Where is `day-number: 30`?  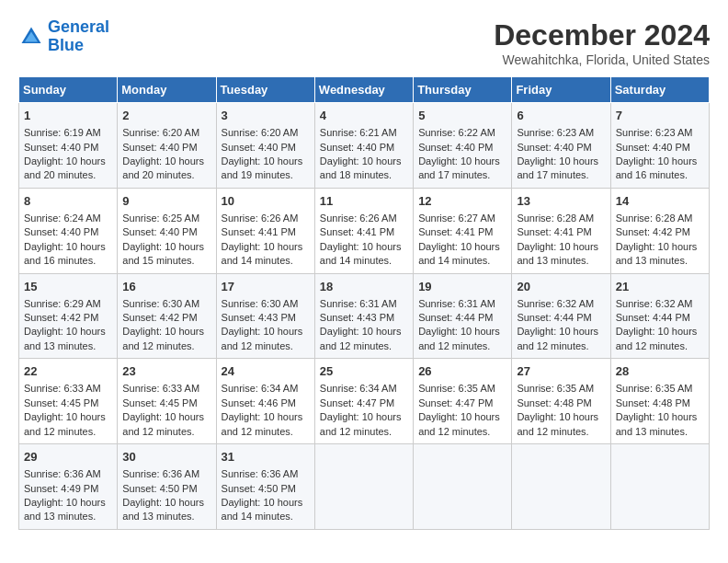 day-number: 30 is located at coordinates (166, 457).